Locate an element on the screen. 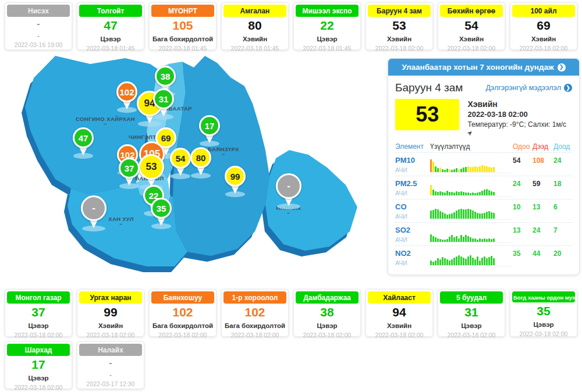 Image resolution: width=582 pixels, height=392 pixels. station-card: Налайх--2022-03-17 12:30 is located at coordinates (111, 365).